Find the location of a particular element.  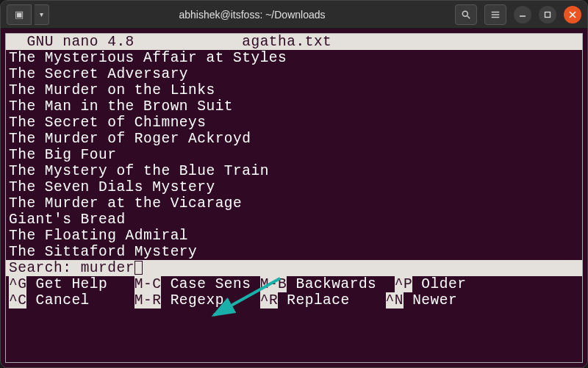

titlebar-left is located at coordinates (28, 15).